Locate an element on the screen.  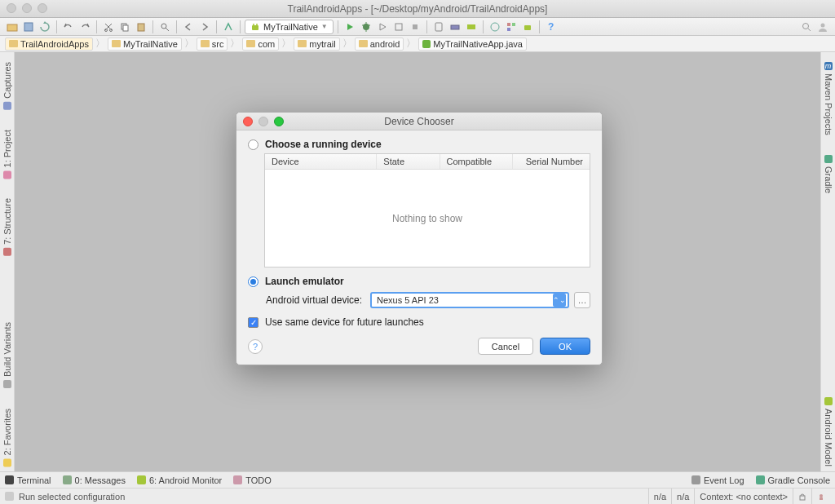
tab-maven: mMaven Projects is located at coordinates (828, 99).